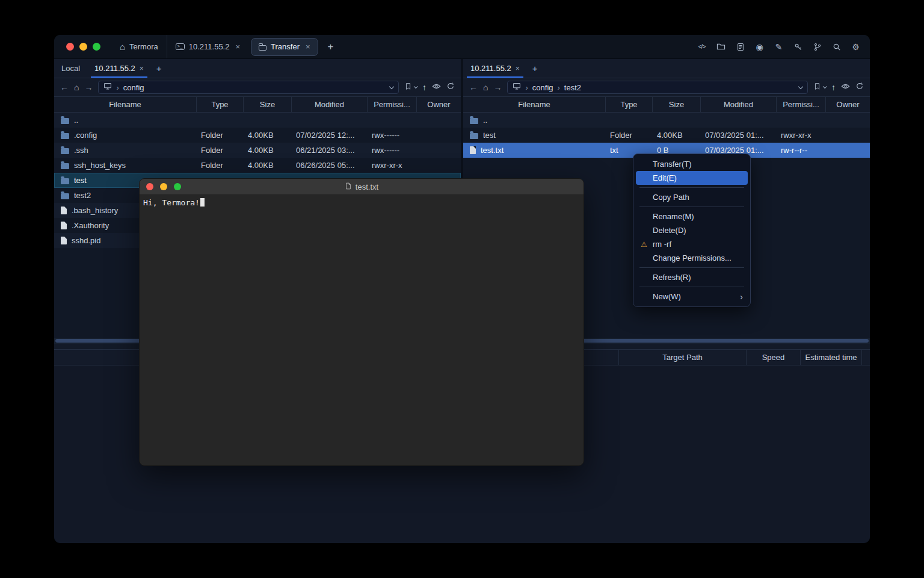 The height and width of the screenshot is (578, 924). I want to click on file-row: ssh_host_keys Folder 4.00KB 06/26/2025 0…, so click(257, 165).